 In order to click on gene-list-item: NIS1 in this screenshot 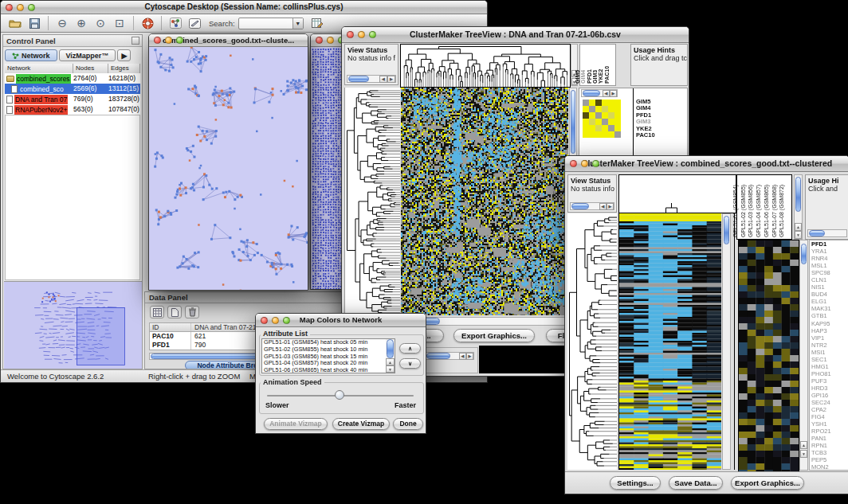, I will do `click(830, 287)`.